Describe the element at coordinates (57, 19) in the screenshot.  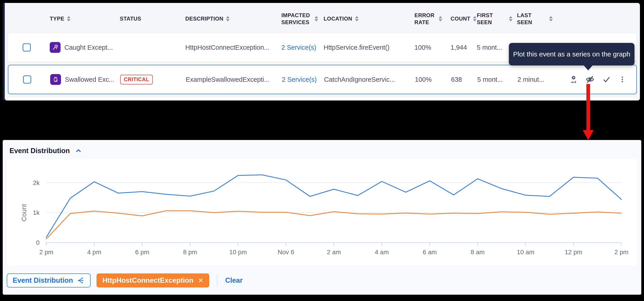
I see `header-type-label: TYPE` at that location.